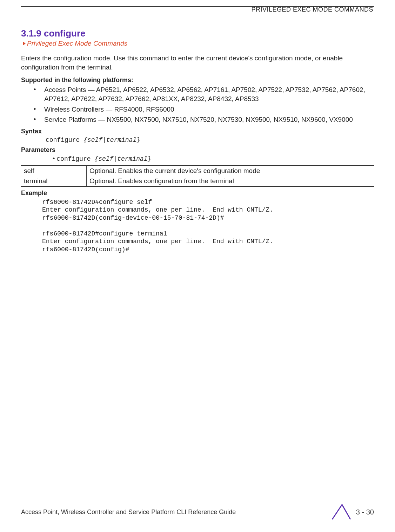 The width and height of the screenshot is (395, 532). What do you see at coordinates (213, 159) in the screenshot?
I see `parameters-line: configure {self|terminal}` at bounding box center [213, 159].